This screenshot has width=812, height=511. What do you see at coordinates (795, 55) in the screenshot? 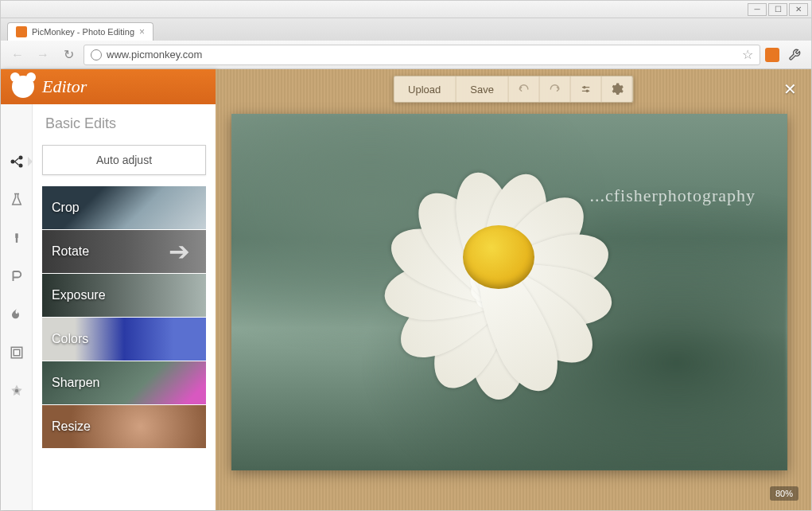
I see `browser-settings-icon` at bounding box center [795, 55].